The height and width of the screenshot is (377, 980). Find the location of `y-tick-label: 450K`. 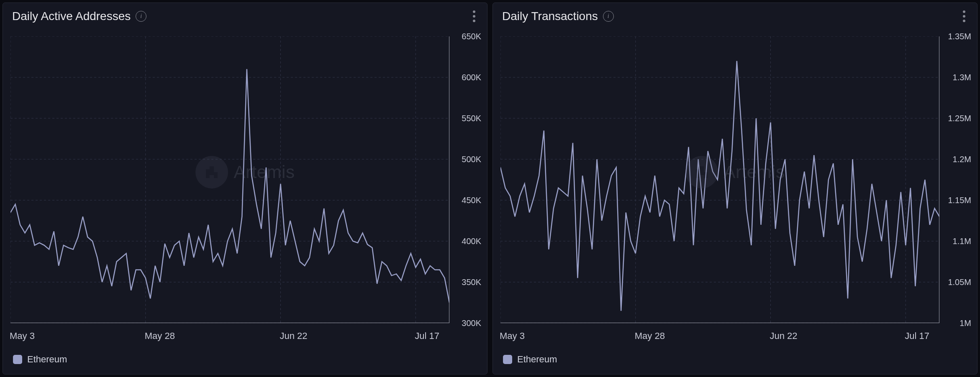

y-tick-label: 450K is located at coordinates (471, 201).